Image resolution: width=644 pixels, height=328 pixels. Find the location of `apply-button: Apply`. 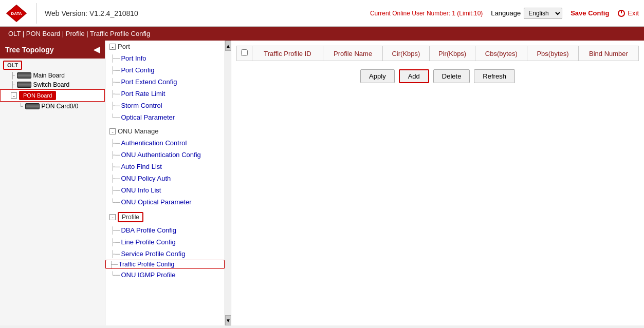

apply-button: Apply is located at coordinates (377, 76).